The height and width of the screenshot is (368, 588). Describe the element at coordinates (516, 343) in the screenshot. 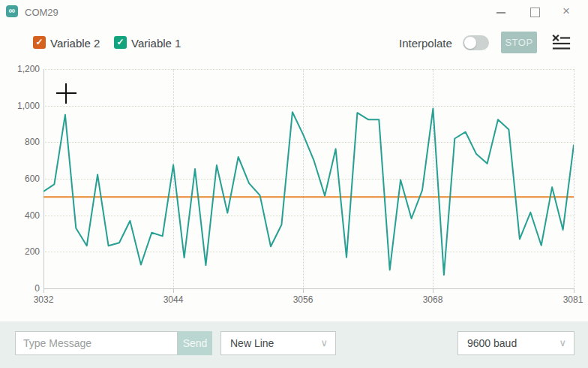

I see `baud-rate-dropdown: 9600 baud ∨` at that location.